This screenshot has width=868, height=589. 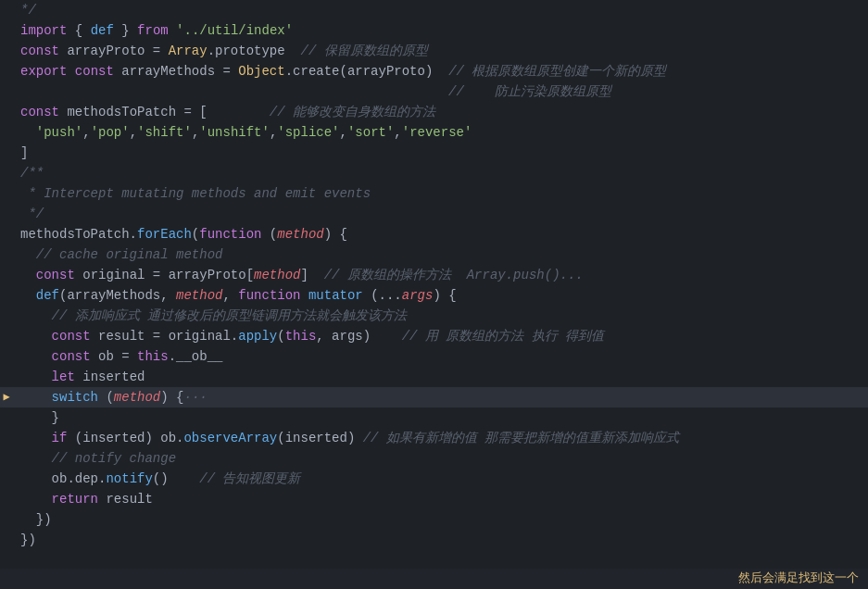 What do you see at coordinates (434, 418) in the screenshot?
I see `code-line: }` at bounding box center [434, 418].